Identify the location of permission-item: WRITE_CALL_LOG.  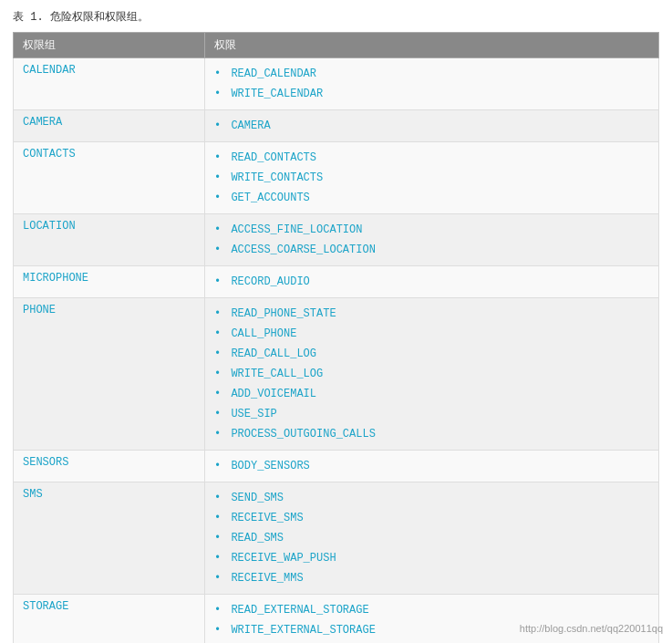
(432, 374).